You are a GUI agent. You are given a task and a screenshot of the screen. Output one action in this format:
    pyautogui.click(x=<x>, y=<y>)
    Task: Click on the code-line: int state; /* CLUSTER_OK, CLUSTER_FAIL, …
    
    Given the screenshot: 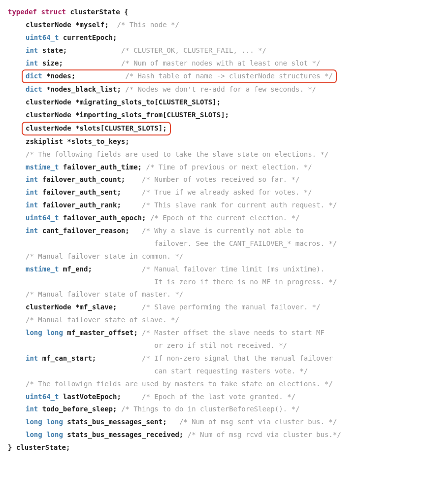 What is the action you would take?
    pyautogui.click(x=213, y=51)
    